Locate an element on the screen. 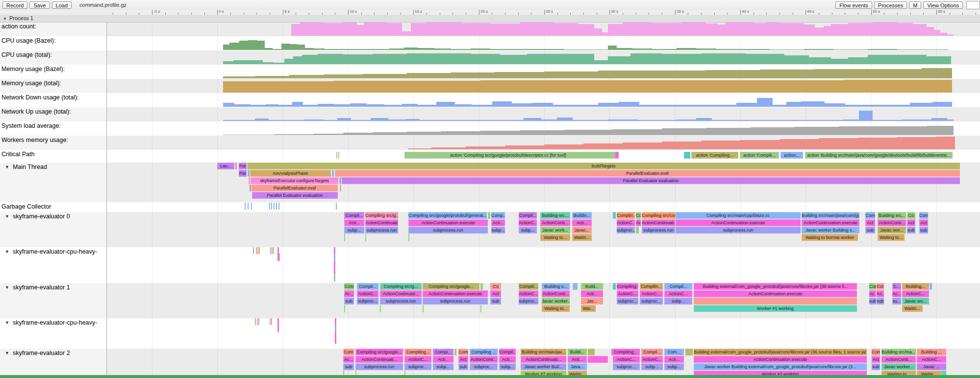 This screenshot has width=980, height=378. track-label-main-thread: ▼Main Thread is located at coordinates (26, 167).